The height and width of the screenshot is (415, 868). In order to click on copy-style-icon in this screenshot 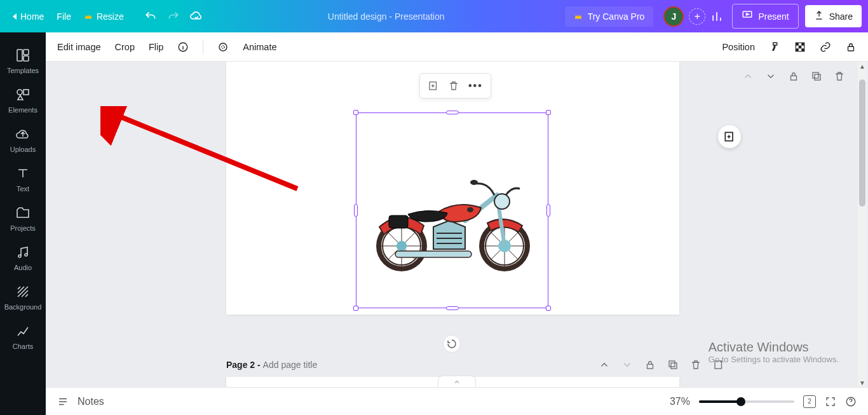, I will do `click(775, 47)`.